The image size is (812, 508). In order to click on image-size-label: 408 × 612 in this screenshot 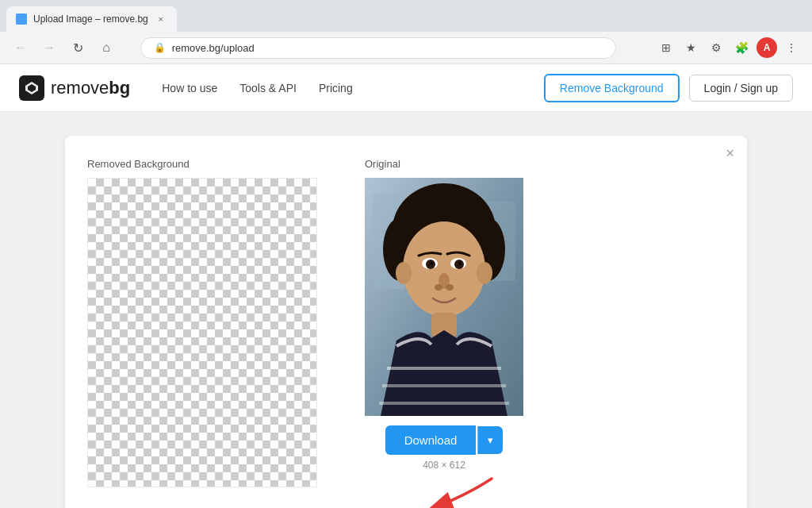, I will do `click(444, 465)`.